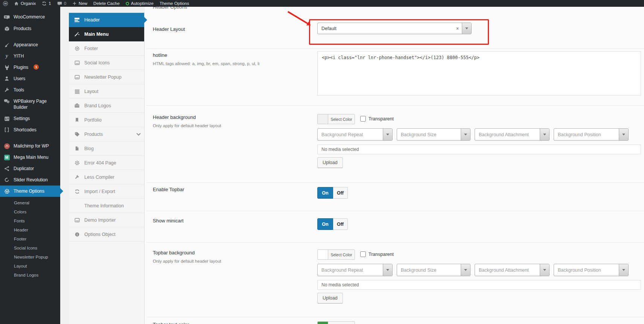 Image resolution: width=644 pixels, height=324 pixels. I want to click on sidebar-item-users: Users, so click(30, 79).